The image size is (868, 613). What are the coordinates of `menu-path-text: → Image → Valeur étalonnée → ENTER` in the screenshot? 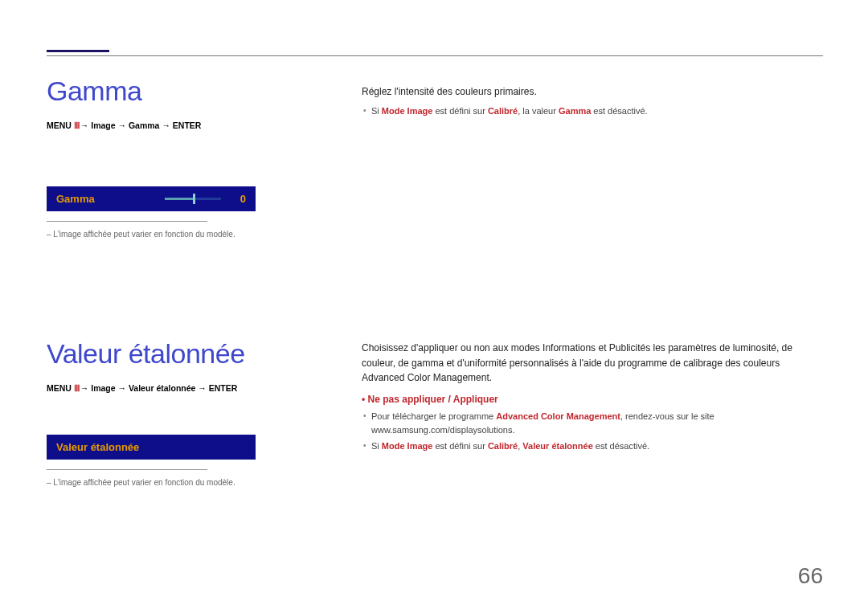 It's located at (159, 388).